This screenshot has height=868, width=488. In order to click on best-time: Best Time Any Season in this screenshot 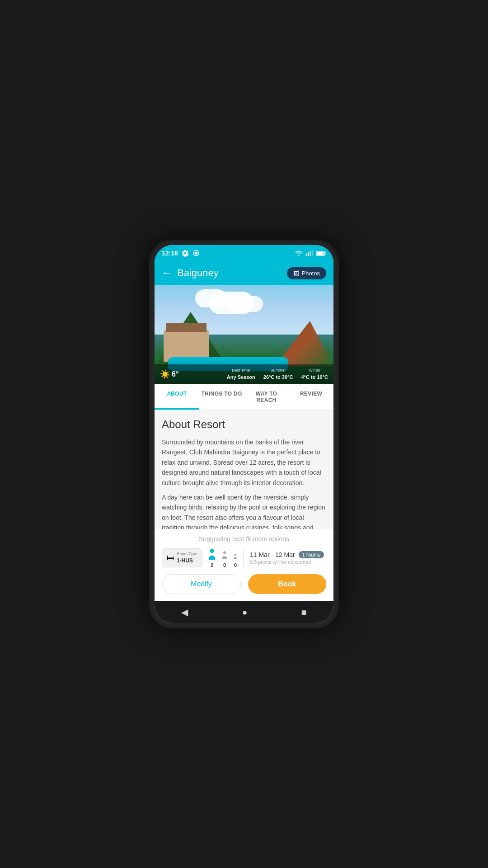, I will do `click(241, 374)`.